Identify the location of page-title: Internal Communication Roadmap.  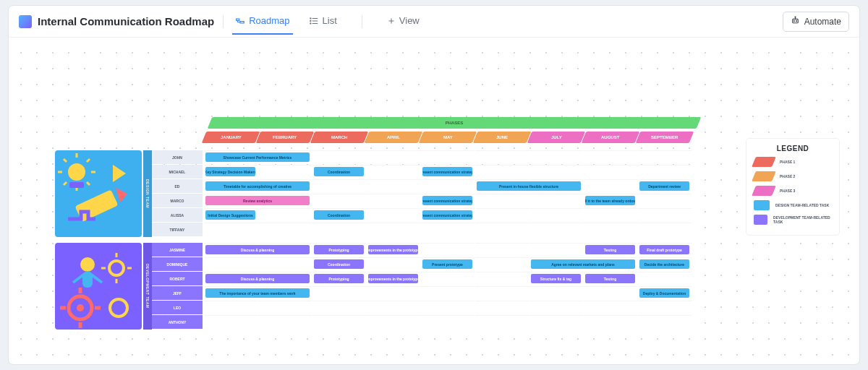
(126, 22).